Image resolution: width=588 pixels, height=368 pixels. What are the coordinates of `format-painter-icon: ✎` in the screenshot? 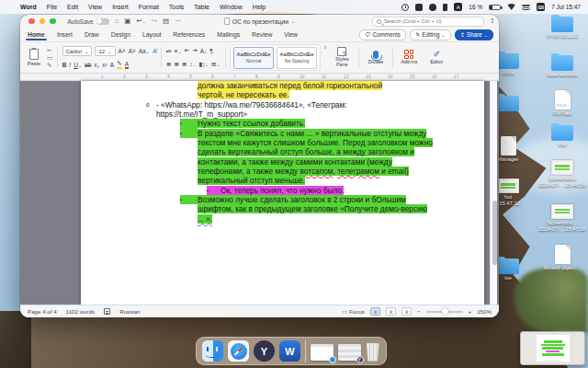 It's located at (50, 65).